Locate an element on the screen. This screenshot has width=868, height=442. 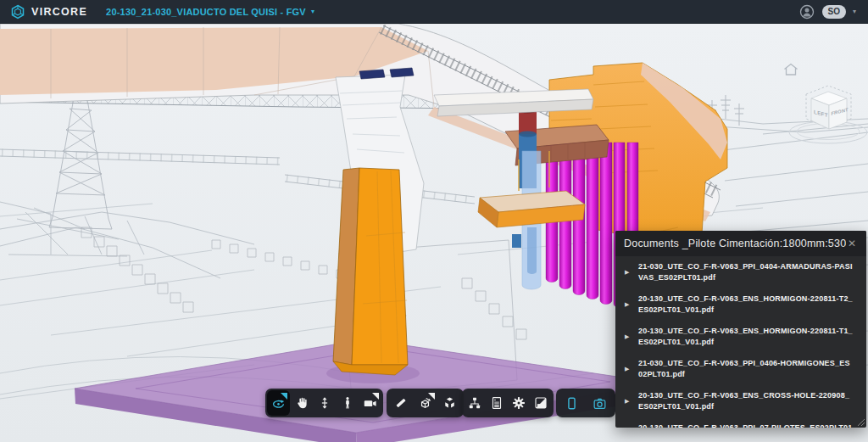
walk-button is located at coordinates (348, 403).